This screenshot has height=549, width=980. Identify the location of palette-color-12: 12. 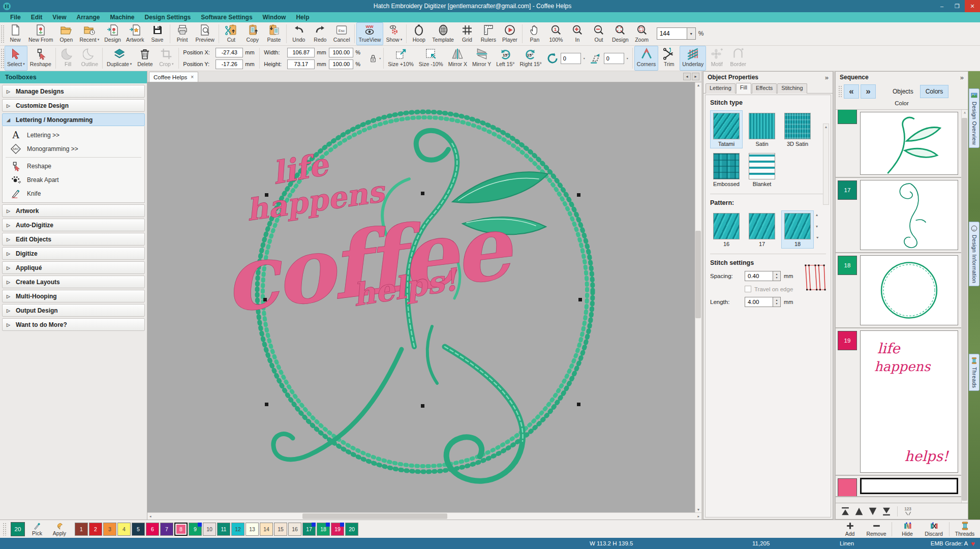
(238, 529).